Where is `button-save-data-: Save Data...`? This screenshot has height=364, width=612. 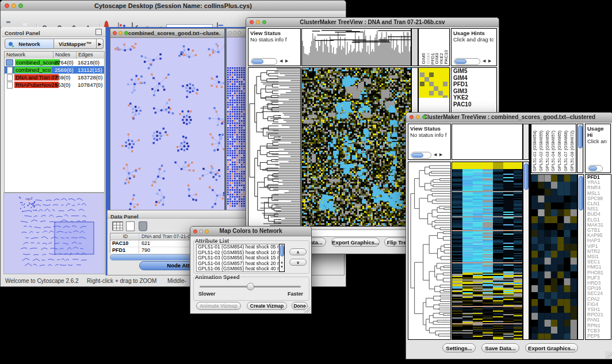
button-save-data-: Save Data... is located at coordinates (500, 348).